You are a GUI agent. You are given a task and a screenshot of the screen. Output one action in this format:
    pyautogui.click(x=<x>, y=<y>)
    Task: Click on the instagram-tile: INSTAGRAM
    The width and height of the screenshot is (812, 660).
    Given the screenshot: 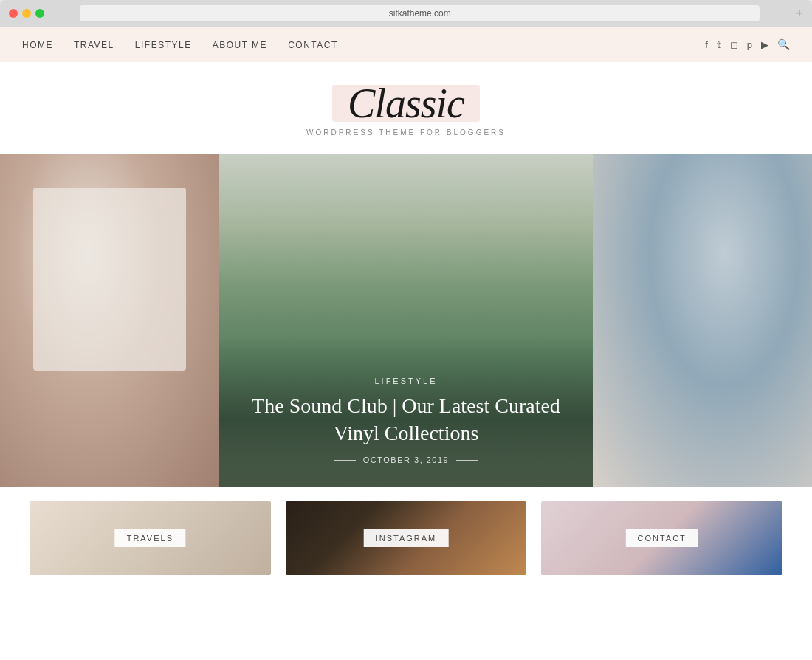 What is the action you would take?
    pyautogui.click(x=406, y=538)
    